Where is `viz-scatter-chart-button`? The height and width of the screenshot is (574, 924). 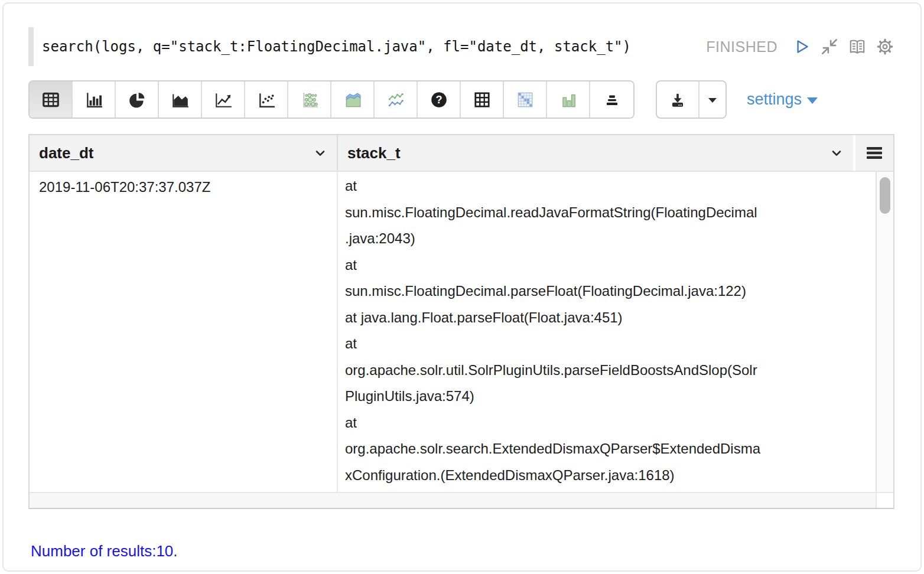 viz-scatter-chart-button is located at coordinates (267, 99).